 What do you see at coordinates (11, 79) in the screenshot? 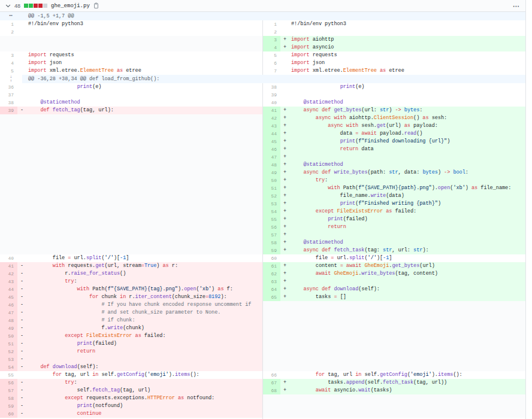
I see `expand-up-down-icon: ↓↑` at bounding box center [11, 79].